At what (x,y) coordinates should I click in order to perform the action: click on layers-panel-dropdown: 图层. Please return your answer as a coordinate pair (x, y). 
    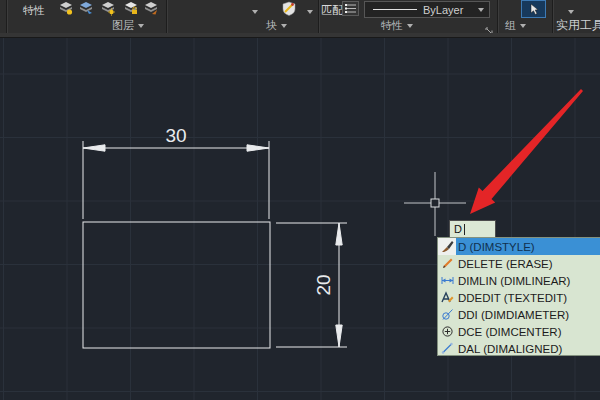
    Looking at the image, I should click on (128, 26).